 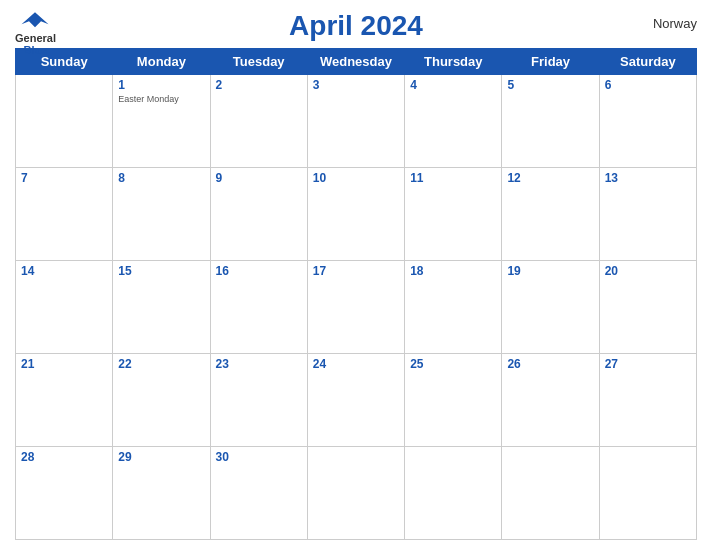 What do you see at coordinates (550, 178) in the screenshot?
I see `day-number: 12` at bounding box center [550, 178].